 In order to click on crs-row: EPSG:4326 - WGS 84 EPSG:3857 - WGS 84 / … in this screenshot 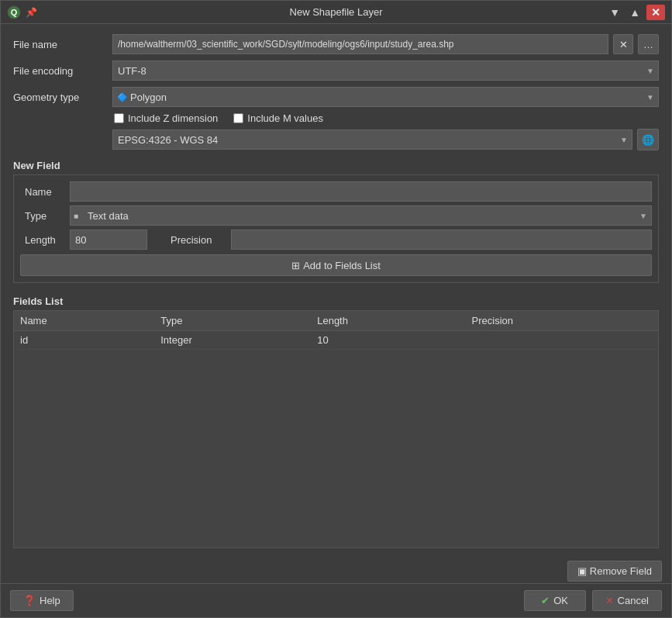, I will do `click(336, 140)`.